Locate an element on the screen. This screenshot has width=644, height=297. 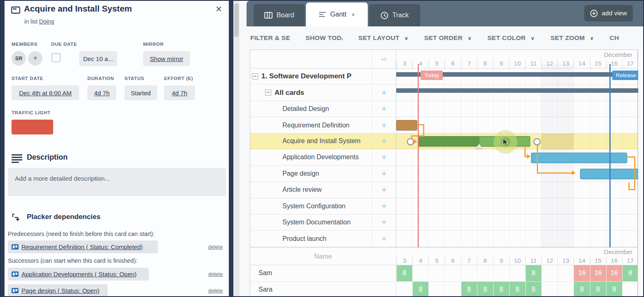
resource-timeline-header: December 34567891011121314151617 is located at coordinates (517, 257).